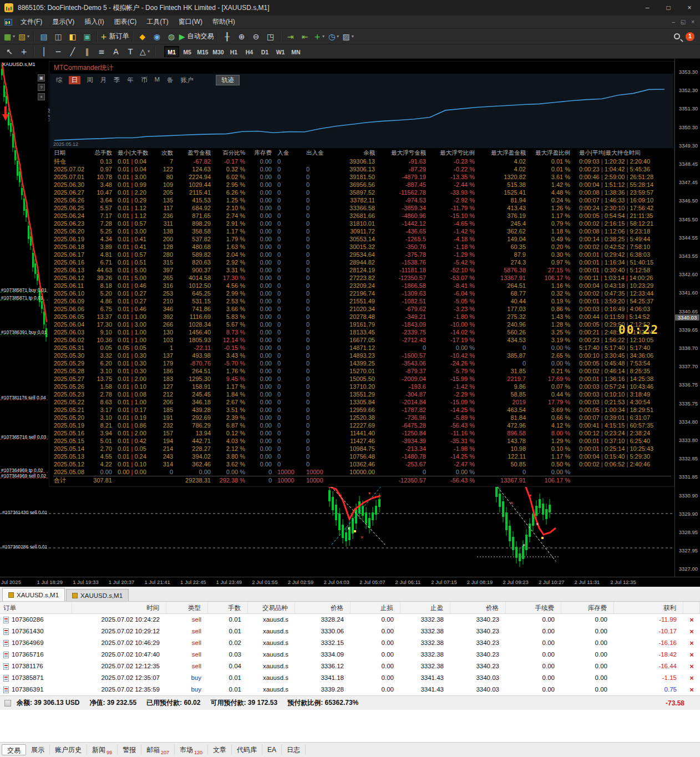 Image resolution: width=700 pixels, height=757 pixels. Describe the element at coordinates (673, 22) in the screenshot. I see `child-minimize-icon: –` at that location.